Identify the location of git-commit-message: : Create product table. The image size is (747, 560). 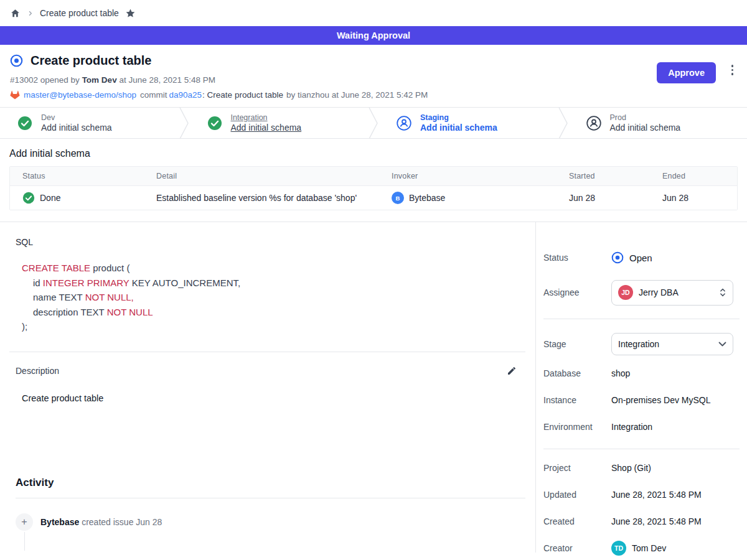
(243, 95).